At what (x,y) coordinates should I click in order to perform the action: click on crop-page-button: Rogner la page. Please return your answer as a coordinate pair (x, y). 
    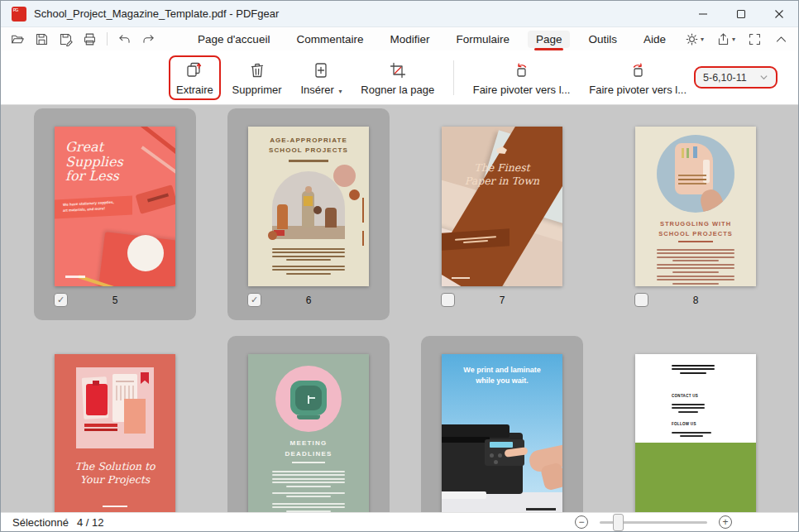
    Looking at the image, I should click on (397, 78).